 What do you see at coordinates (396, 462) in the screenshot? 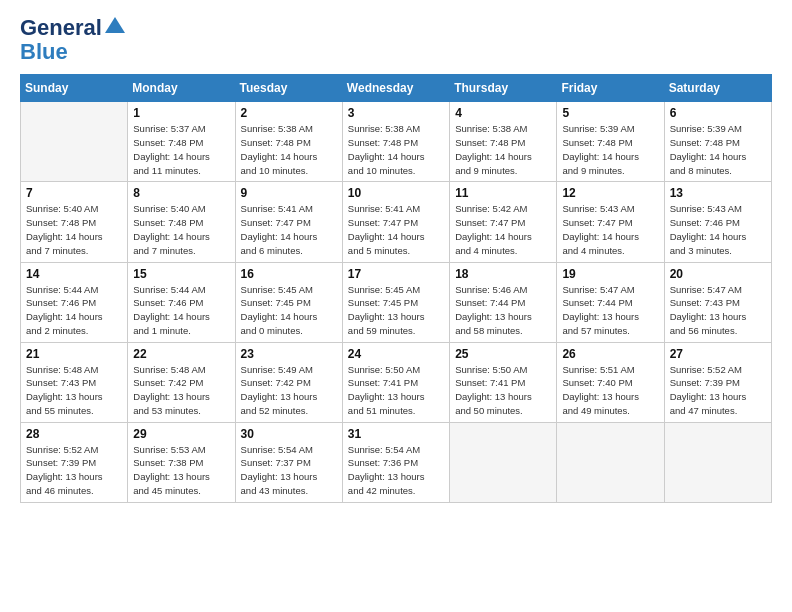
I see `week-row-5: 28Sunrise: 5:52 AMSunset: 7:39 PMDayligh…` at bounding box center [396, 462].